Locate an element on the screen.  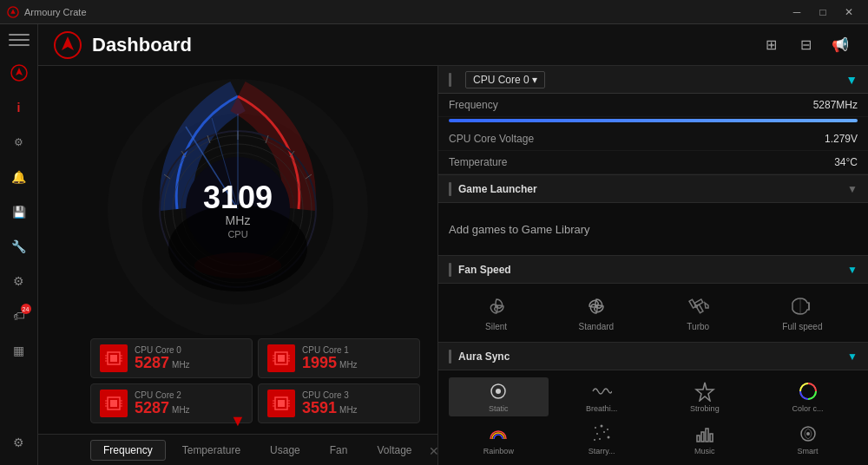
fan-fullspeed-icon is located at coordinates (802, 306).